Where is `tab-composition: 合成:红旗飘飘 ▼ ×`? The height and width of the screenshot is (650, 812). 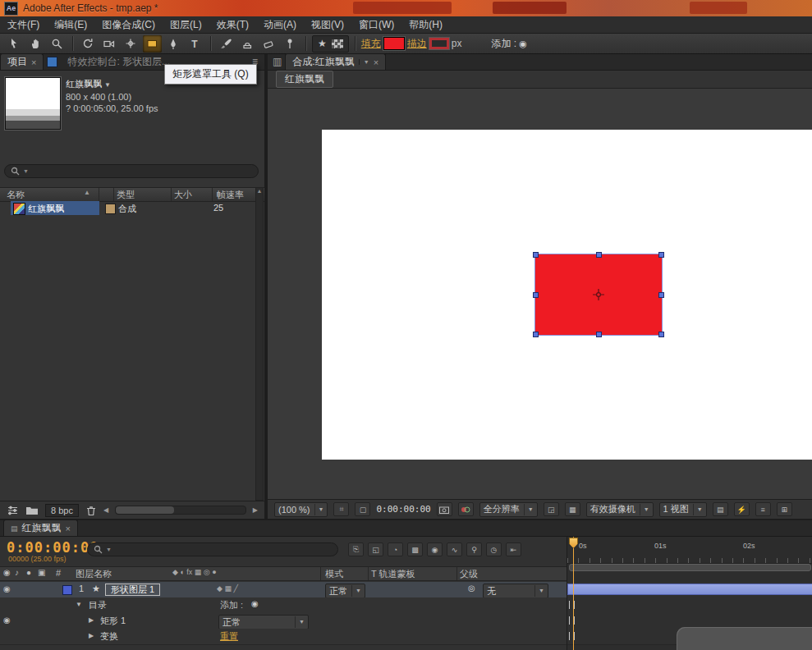
tab-composition: 合成:红旗飘飘 ▼ × is located at coordinates (335, 62).